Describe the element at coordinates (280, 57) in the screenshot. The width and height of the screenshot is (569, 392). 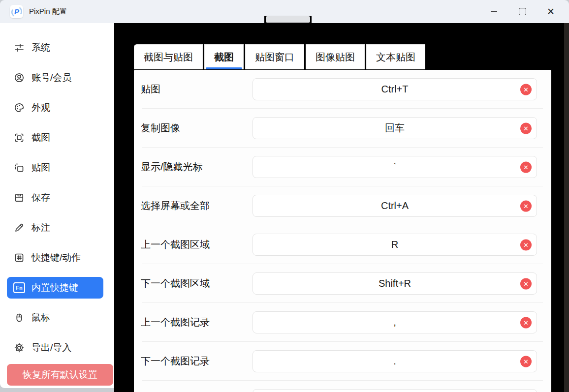
I see `tab-bar: 截图与贴图 截图 贴图窗口 图像贴图 文本贴图` at that location.